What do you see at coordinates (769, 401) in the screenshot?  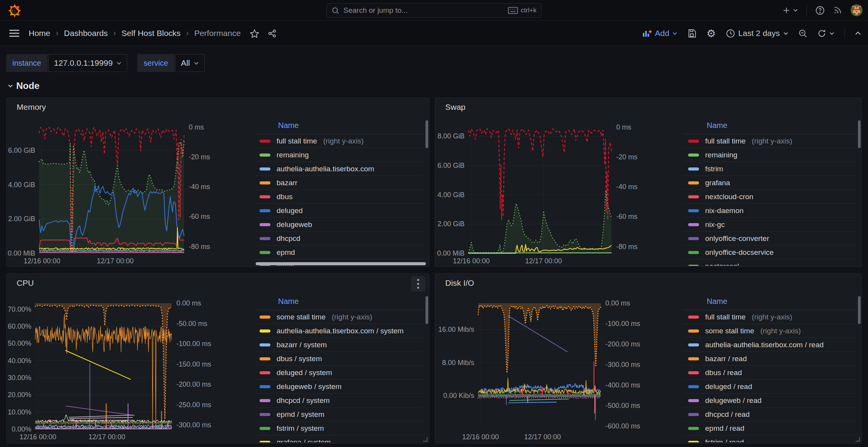 I see `legend-row: delugeweb / read` at bounding box center [769, 401].